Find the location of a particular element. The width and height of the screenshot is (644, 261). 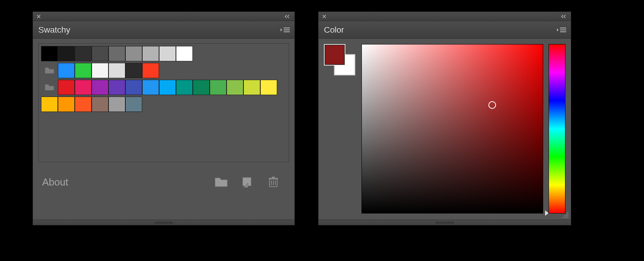

about-link: About is located at coordinates (55, 182).